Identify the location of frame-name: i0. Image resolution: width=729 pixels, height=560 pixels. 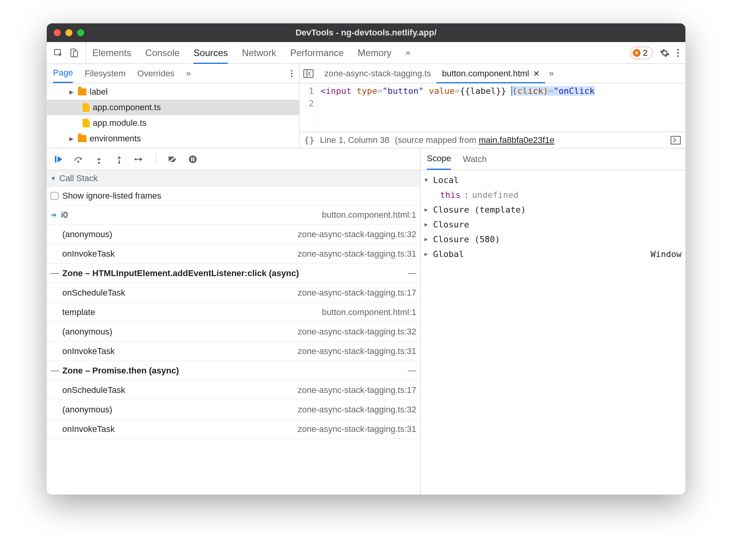
(65, 215).